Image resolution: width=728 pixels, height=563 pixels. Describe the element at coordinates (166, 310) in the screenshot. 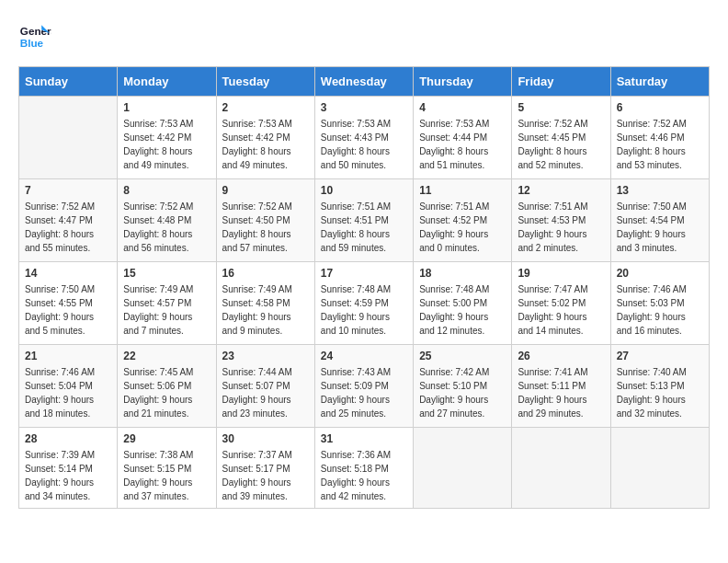

I see `day-info: Sunrise: 7:49 AM Sunset: 4:57 PM Dayligh…` at that location.